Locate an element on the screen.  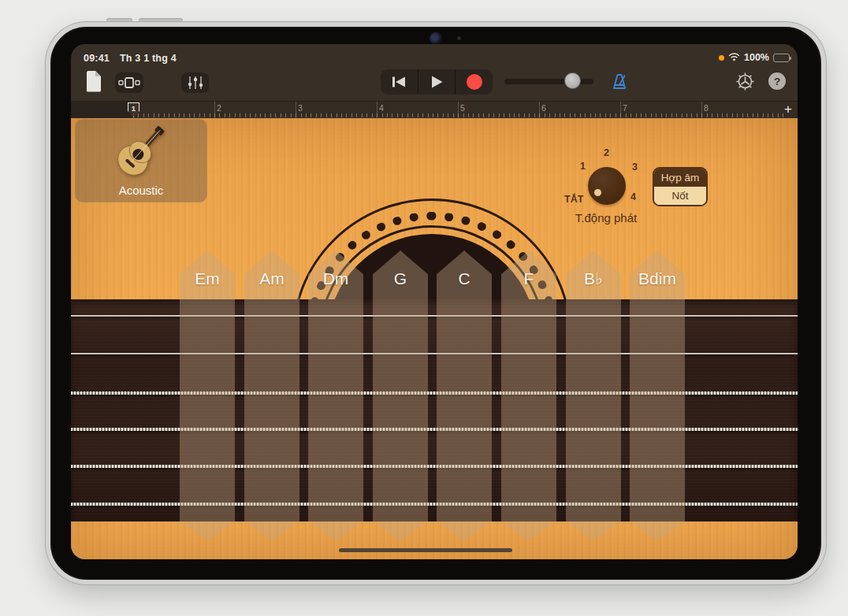
ruler-bar-6: 6 is located at coordinates (539, 110).